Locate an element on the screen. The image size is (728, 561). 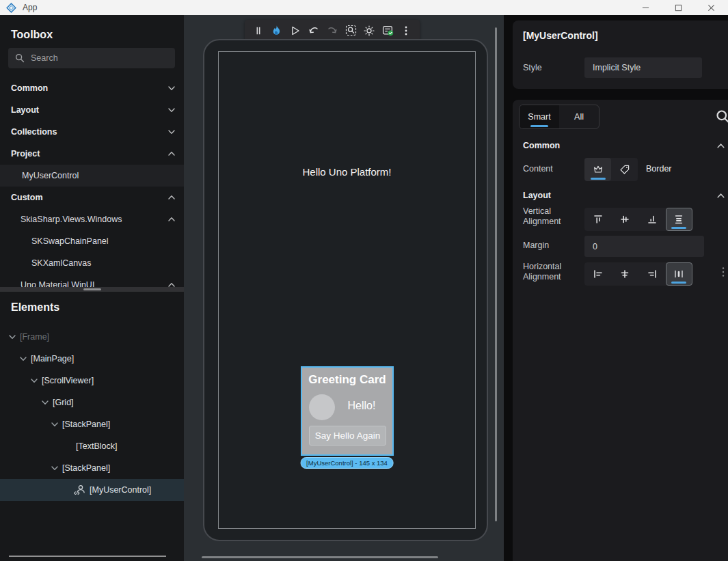
say-hello-again-button: Say Hello Again is located at coordinates (347, 436).